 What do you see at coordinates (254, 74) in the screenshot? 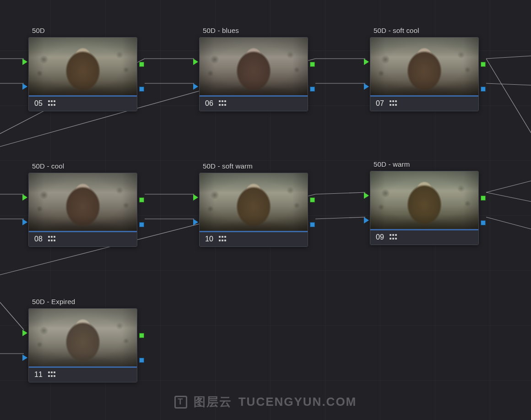
I see `node-body: 06` at bounding box center [254, 74].